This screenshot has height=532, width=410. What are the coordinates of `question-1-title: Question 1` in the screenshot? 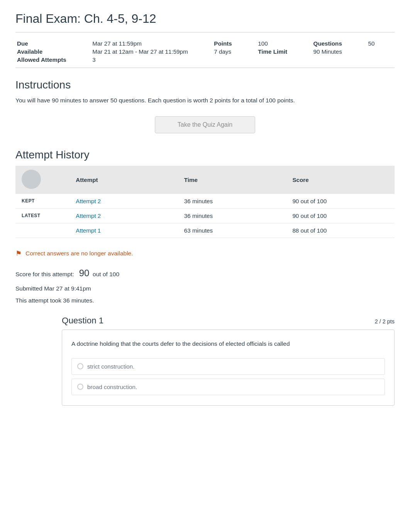 It's located at (83, 321).